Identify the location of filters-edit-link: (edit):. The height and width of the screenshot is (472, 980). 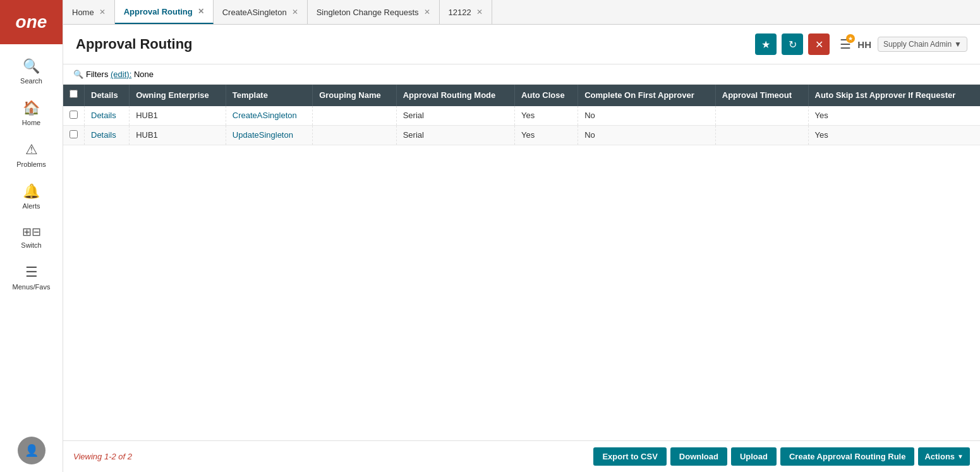
(121, 75).